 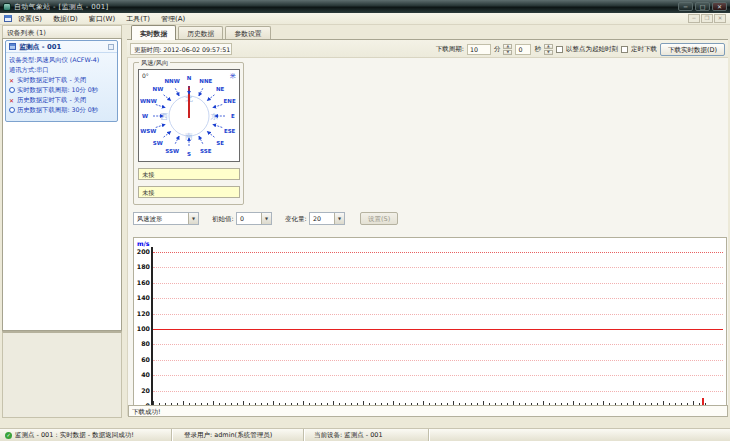 I want to click on toolbar: 更新时间: 2012-06-02 09:57:51 下载周期: 10 分 ▲▼ …, so click(x=428, y=49).